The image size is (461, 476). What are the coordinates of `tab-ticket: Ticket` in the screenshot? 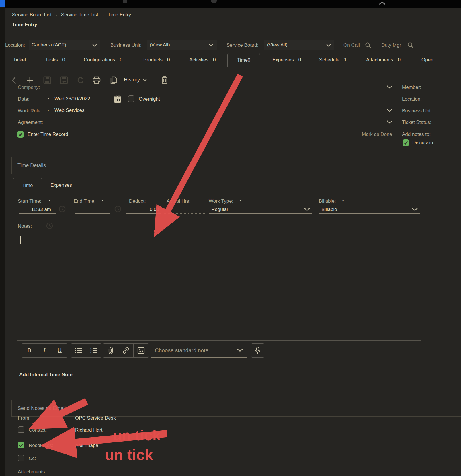 It's located at (22, 60).